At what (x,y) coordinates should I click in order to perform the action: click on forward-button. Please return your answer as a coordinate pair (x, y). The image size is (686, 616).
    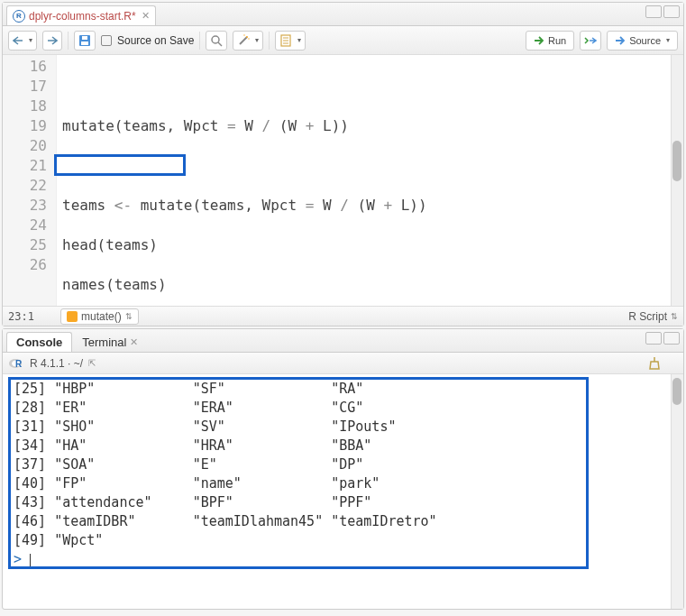
    Looking at the image, I should click on (52, 41).